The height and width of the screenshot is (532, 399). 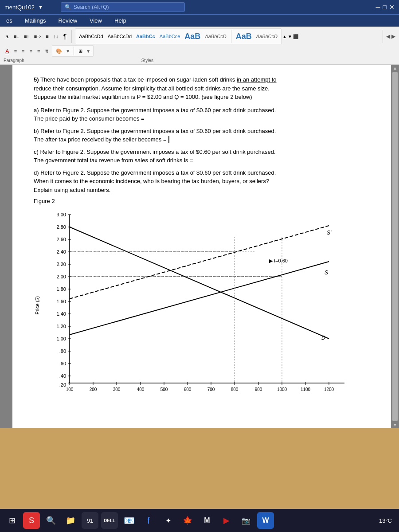 What do you see at coordinates (47, 51) in the screenshot?
I see `outdent-icon: ↯` at bounding box center [47, 51].